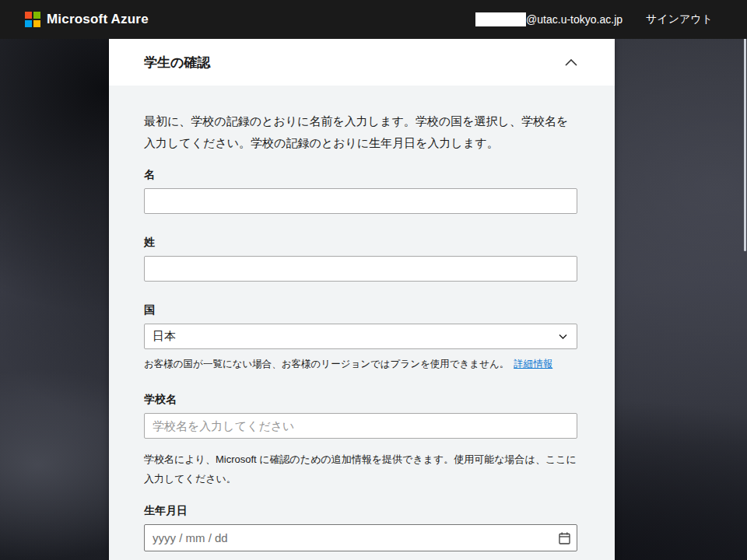  I want to click on last-name-input, so click(361, 269).